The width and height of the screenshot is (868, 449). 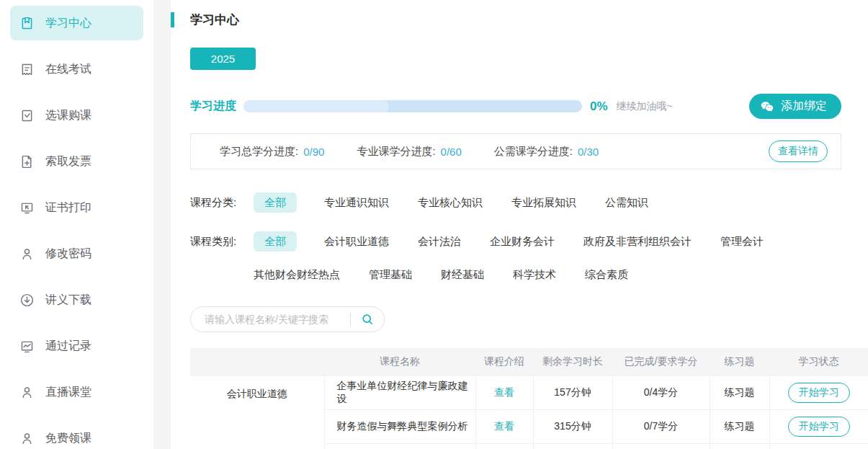 What do you see at coordinates (76, 208) in the screenshot?
I see `sidebar-item-certificate-print: 证书打印` at bounding box center [76, 208].